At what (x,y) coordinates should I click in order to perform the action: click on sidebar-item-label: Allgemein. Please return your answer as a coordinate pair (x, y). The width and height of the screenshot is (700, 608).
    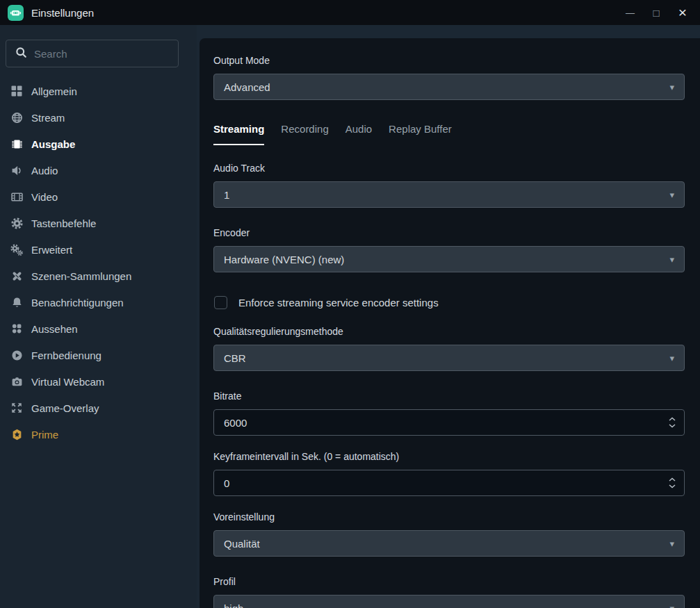
    Looking at the image, I should click on (54, 92).